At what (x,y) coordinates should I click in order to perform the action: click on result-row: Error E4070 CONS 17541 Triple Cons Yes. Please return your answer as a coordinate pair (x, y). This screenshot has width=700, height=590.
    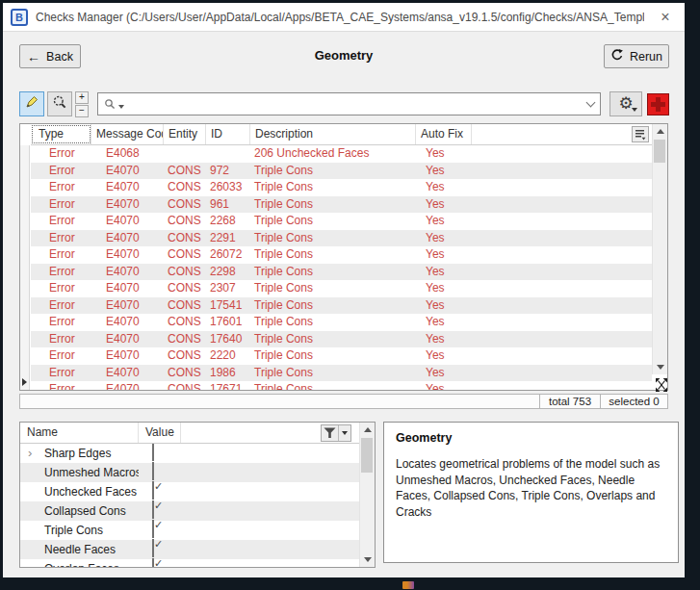
    Looking at the image, I should click on (341, 306).